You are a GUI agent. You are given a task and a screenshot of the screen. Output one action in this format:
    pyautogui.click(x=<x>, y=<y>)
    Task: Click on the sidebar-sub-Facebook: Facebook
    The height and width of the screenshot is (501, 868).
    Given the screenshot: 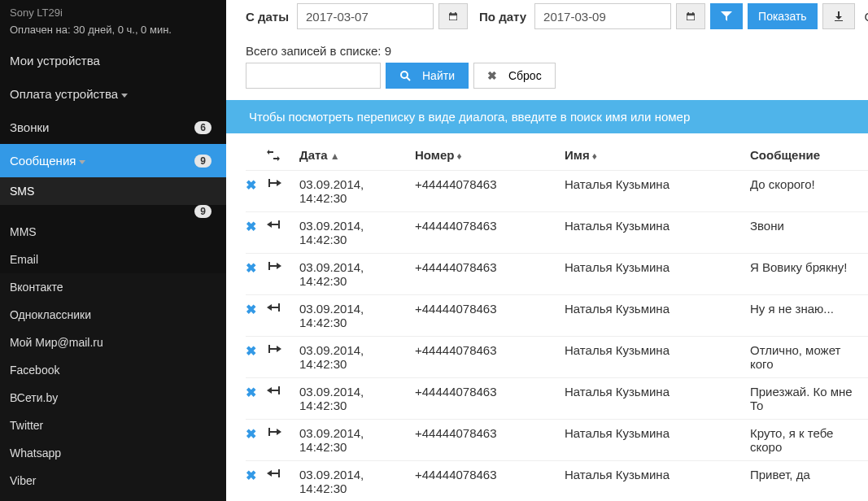 What is the action you would take?
    pyautogui.click(x=113, y=370)
    